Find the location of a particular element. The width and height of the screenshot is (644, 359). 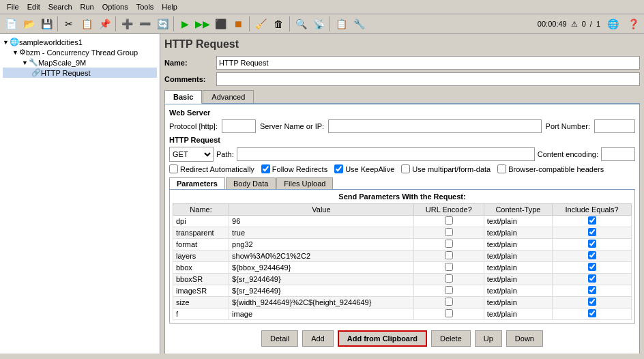

tree-item-httprequest: 🔗 HTTP Request is located at coordinates (80, 72).